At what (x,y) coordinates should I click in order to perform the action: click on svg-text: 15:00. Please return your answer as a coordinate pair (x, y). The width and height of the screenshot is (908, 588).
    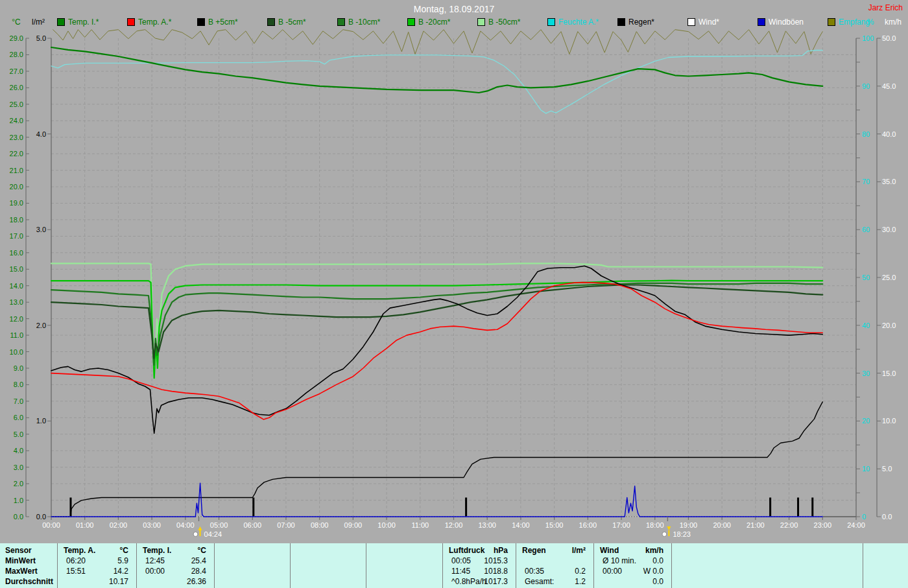
    Looking at the image, I should click on (555, 525).